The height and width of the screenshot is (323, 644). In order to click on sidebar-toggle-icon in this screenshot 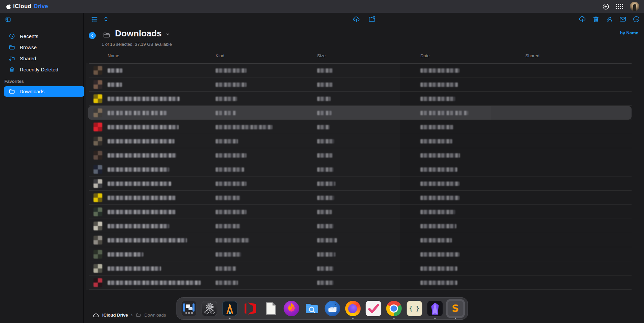, I will do `click(8, 20)`.